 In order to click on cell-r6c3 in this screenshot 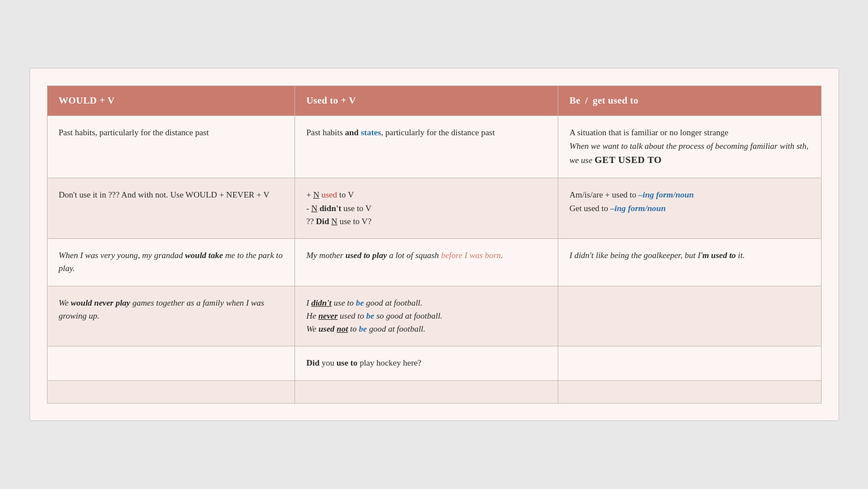, I will do `click(690, 392)`.